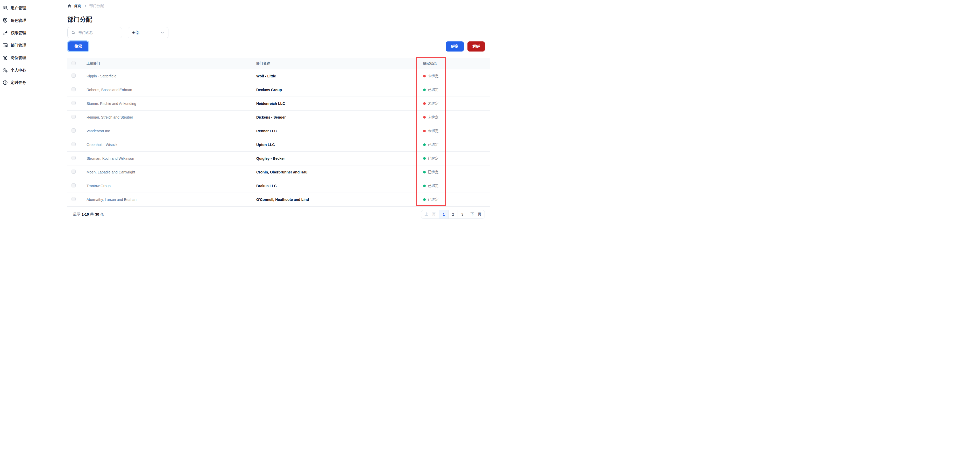  What do you see at coordinates (97, 6) in the screenshot?
I see `breadcrumb-current: 部门分配` at bounding box center [97, 6].